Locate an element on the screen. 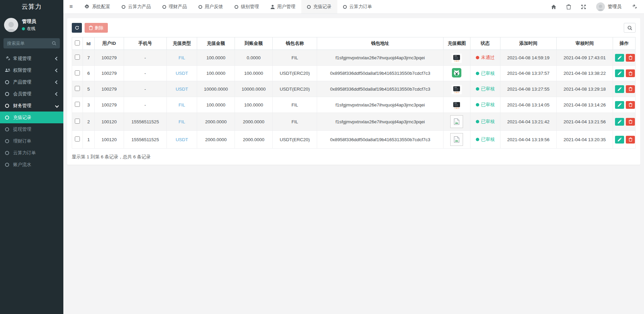 The height and width of the screenshot is (314, 644). delete-selected-button: 删除 is located at coordinates (96, 28).